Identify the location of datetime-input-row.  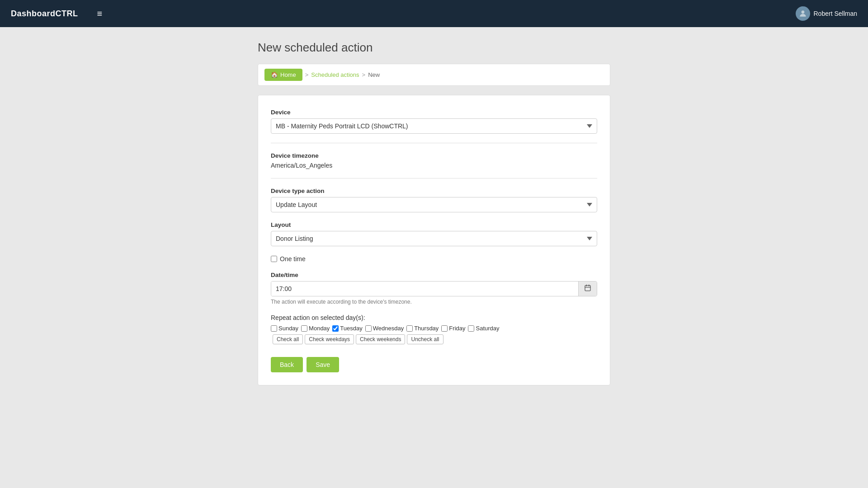
(434, 289).